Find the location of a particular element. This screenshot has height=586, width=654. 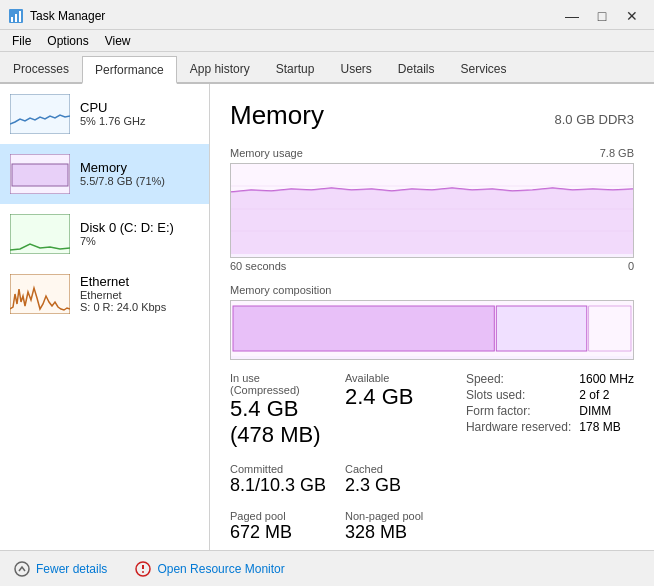

open-resource-monitor-button: Open Resource Monitor is located at coordinates (210, 569).